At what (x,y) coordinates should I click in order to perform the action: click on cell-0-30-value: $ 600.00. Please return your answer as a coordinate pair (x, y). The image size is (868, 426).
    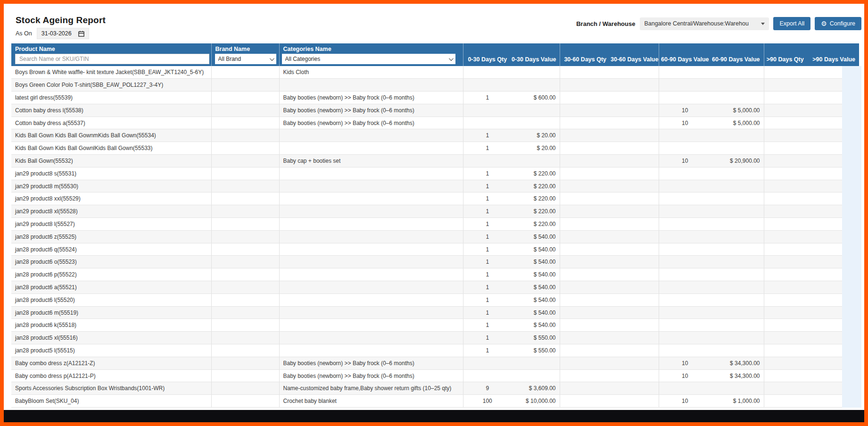
    Looking at the image, I should click on (536, 98).